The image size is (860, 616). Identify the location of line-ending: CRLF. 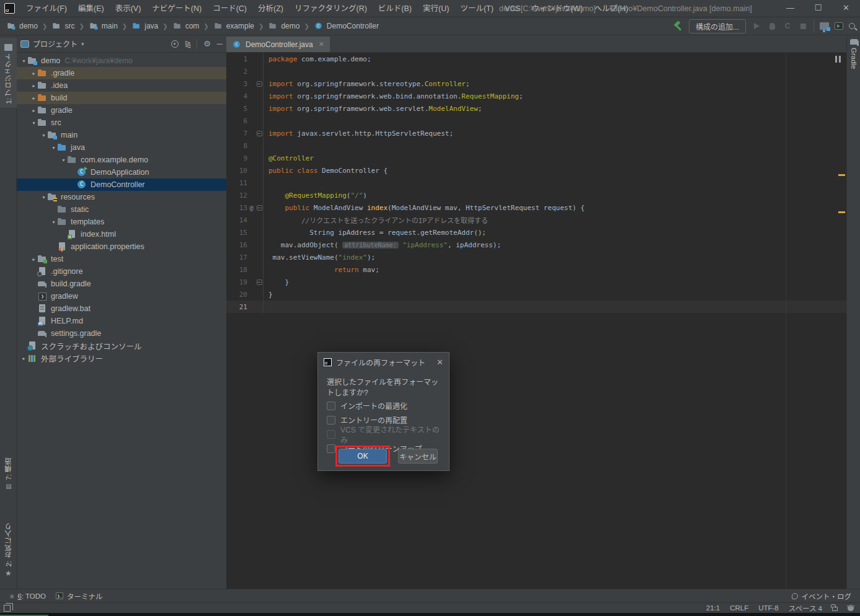
(739, 608).